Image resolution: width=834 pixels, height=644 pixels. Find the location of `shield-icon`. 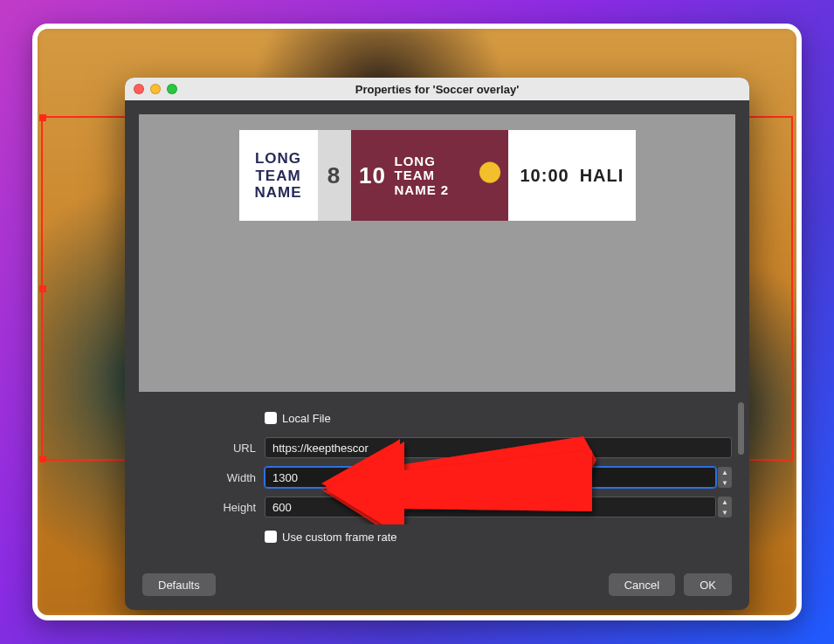

shield-icon is located at coordinates (490, 175).